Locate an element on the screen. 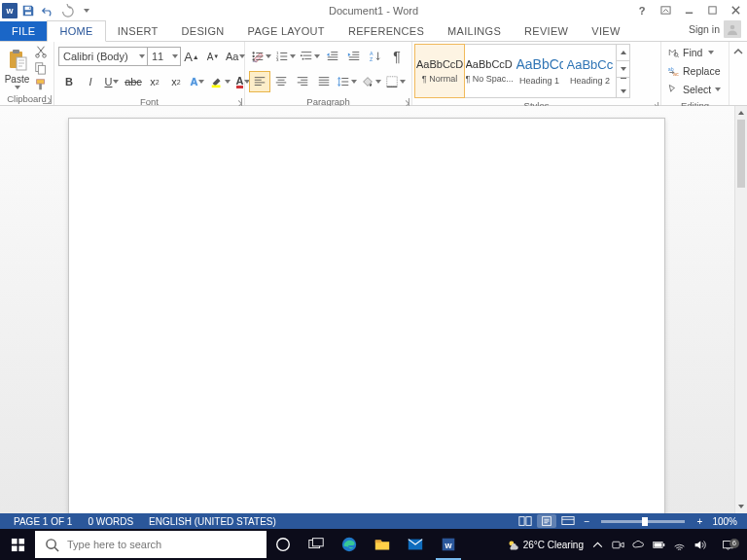 The height and width of the screenshot is (560, 747). ribbon-display-button is located at coordinates (665, 11).